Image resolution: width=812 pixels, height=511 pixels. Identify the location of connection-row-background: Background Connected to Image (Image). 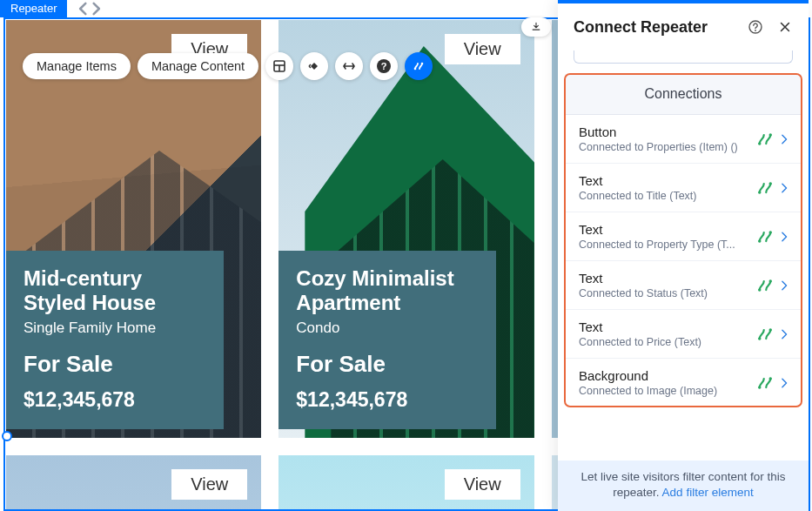
(683, 383).